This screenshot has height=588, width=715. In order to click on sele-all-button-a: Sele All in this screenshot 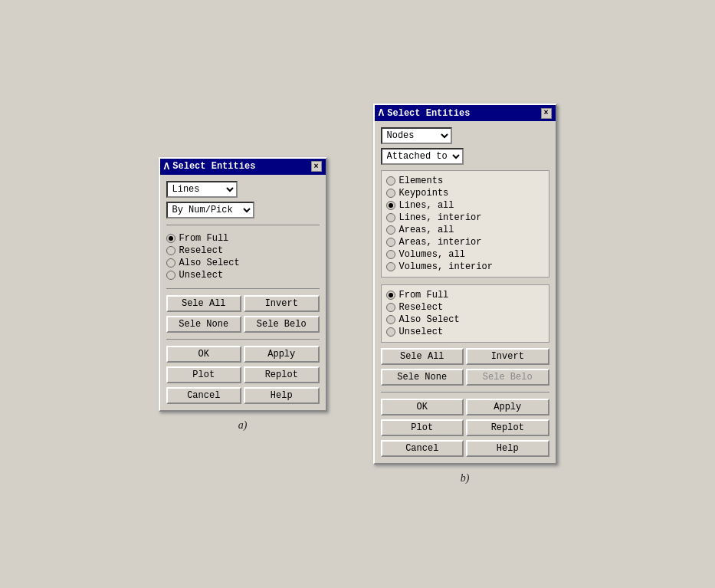, I will do `click(204, 304)`.